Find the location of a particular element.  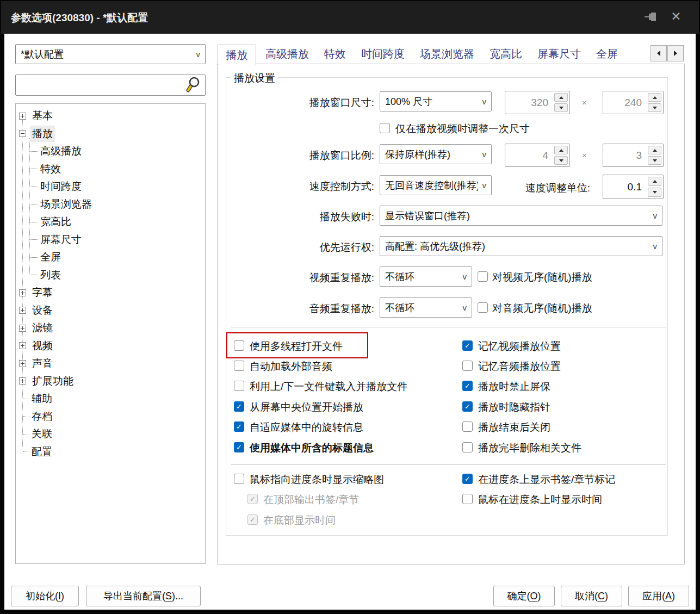

speed-mode-combo: 无回音速度控制(推荐) v is located at coordinates (436, 185).